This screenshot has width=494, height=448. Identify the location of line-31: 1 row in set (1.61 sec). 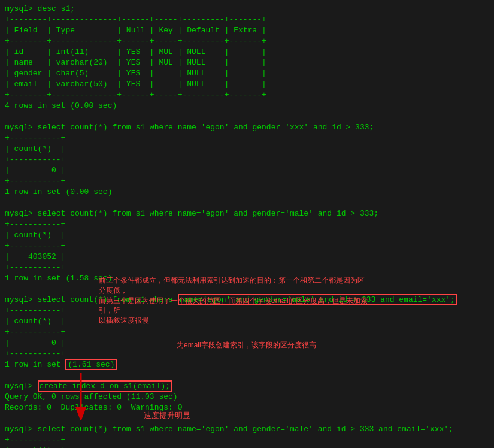
(247, 365).